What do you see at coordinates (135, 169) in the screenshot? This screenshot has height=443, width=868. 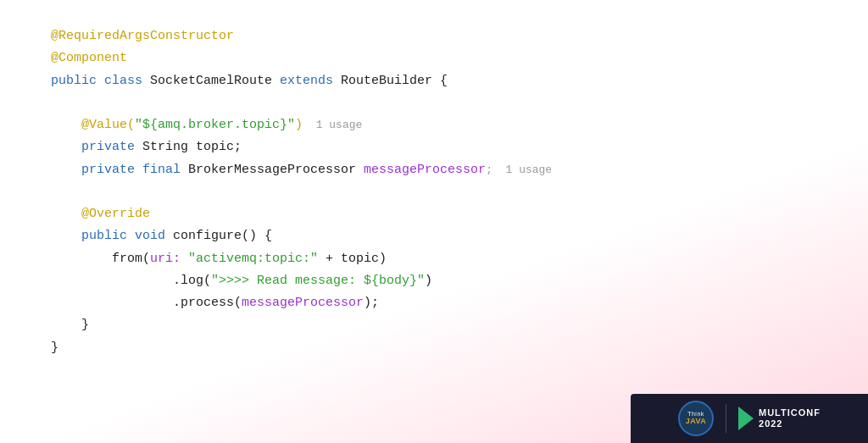 I see `code-token: private final` at bounding box center [135, 169].